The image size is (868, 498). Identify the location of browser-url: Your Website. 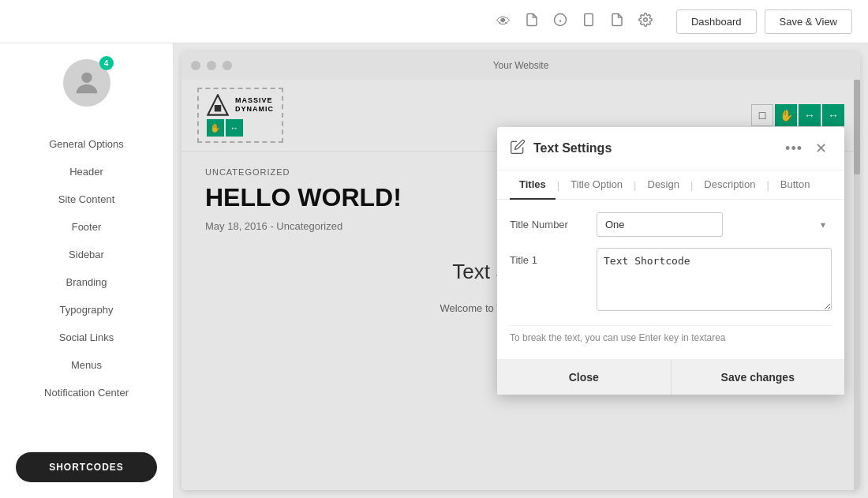
(521, 66).